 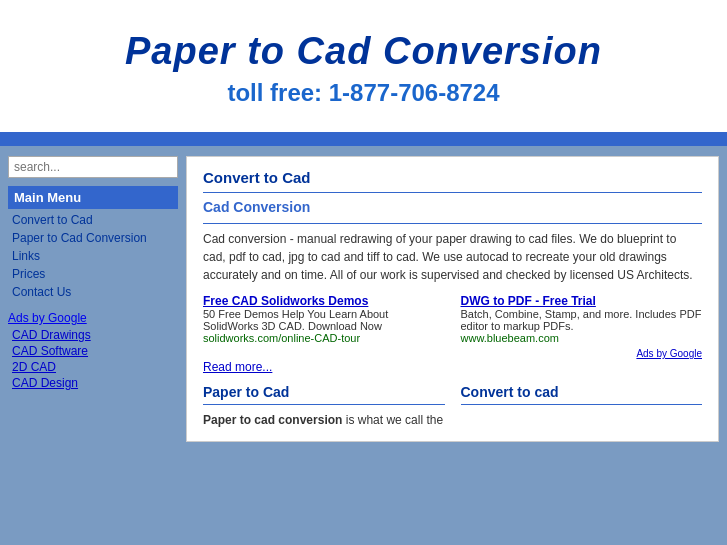 What do you see at coordinates (93, 383) in the screenshot?
I see `sidebar-ad-cad-design: CAD Design` at bounding box center [93, 383].